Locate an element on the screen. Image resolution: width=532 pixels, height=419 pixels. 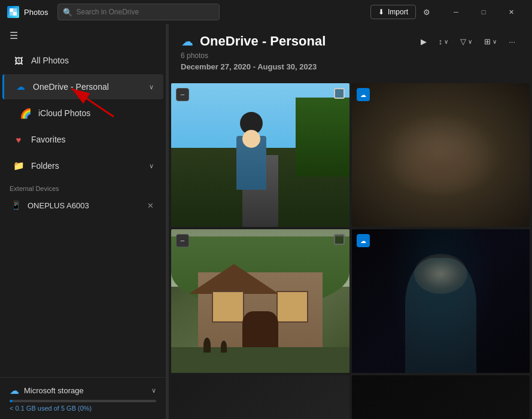
photo-cell-4: ☁ is located at coordinates (441, 301).